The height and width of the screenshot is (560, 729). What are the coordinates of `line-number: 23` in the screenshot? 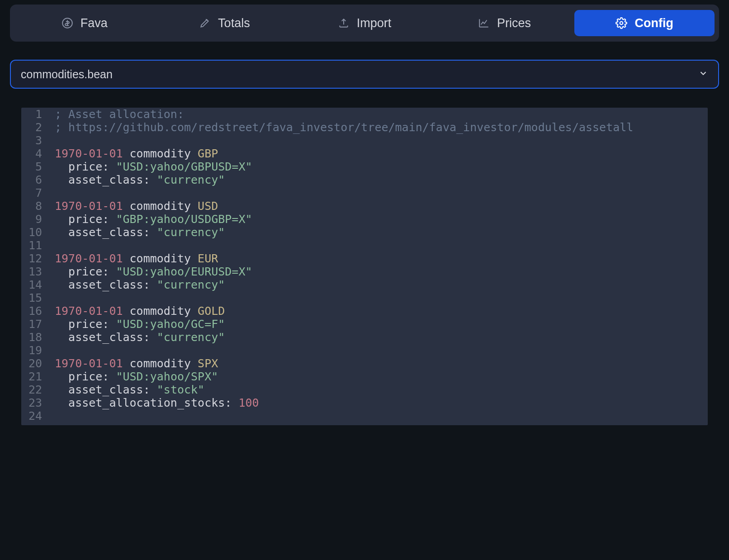 It's located at (34, 403).